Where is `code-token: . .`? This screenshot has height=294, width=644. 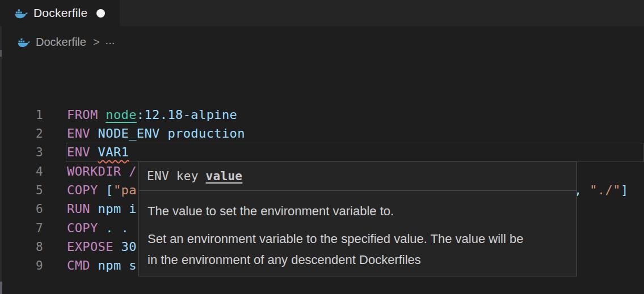 code-token: . . is located at coordinates (117, 228).